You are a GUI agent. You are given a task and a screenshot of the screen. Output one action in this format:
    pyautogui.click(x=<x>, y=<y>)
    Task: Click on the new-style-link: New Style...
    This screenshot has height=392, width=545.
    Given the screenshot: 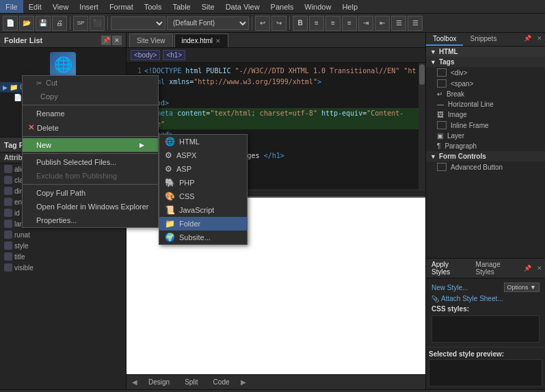 What is the action you would take?
    pyautogui.click(x=450, y=287)
    